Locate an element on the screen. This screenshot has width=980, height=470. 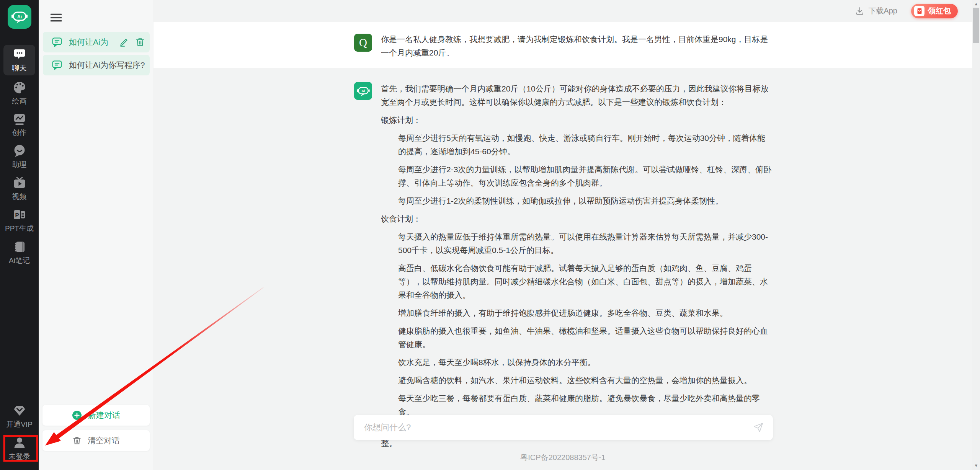
sidebar-item-chat: 聊天 is located at coordinates (19, 60).